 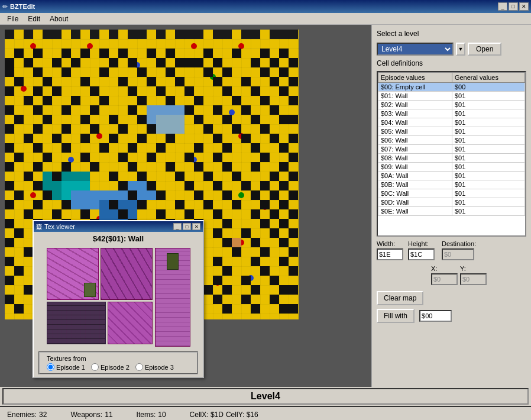 I want to click on dropdown-arrow-button: ▼, so click(x=461, y=49).